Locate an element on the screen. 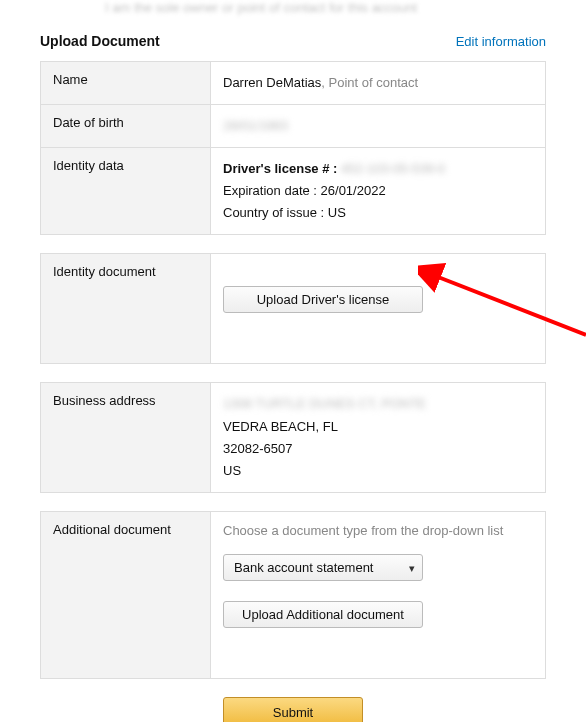 Image resolution: width=586 pixels, height=722 pixels. license-label: Driver's license # : is located at coordinates (280, 168).